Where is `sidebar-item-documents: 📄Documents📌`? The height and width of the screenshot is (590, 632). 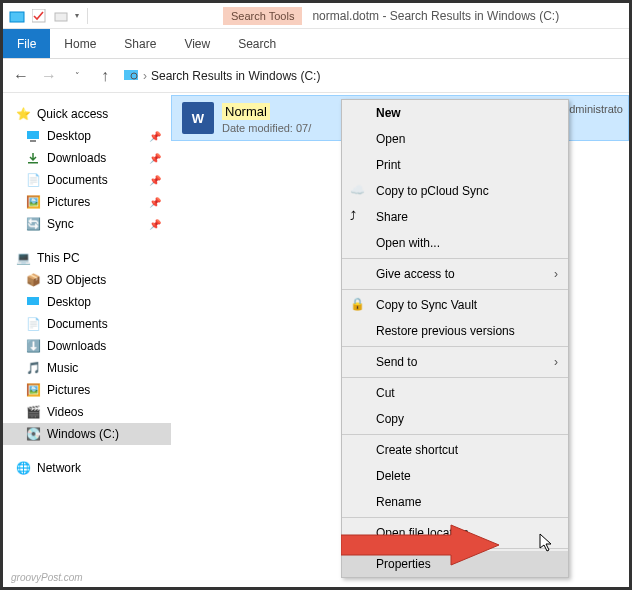
sidebar-item-documents: 📄Documents📌 is located at coordinates (87, 180).